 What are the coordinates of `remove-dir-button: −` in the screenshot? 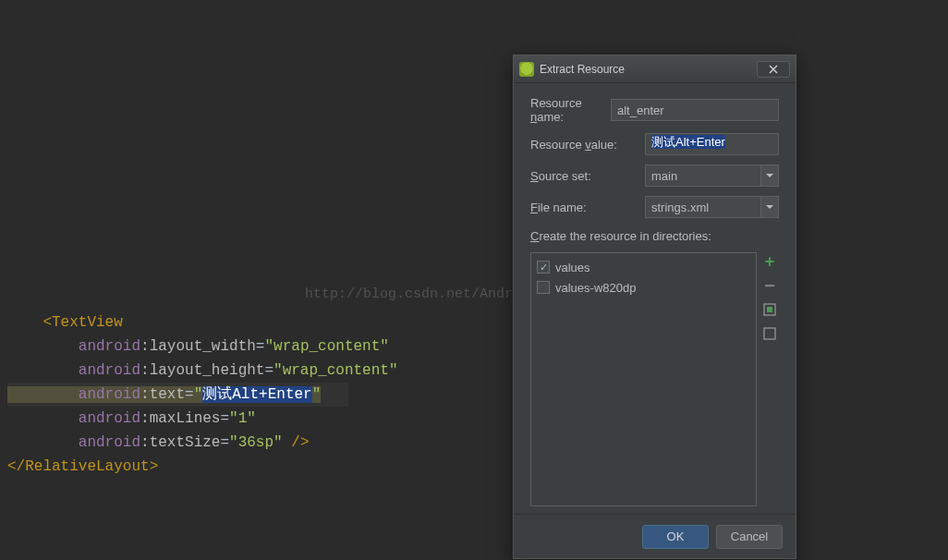 It's located at (770, 286).